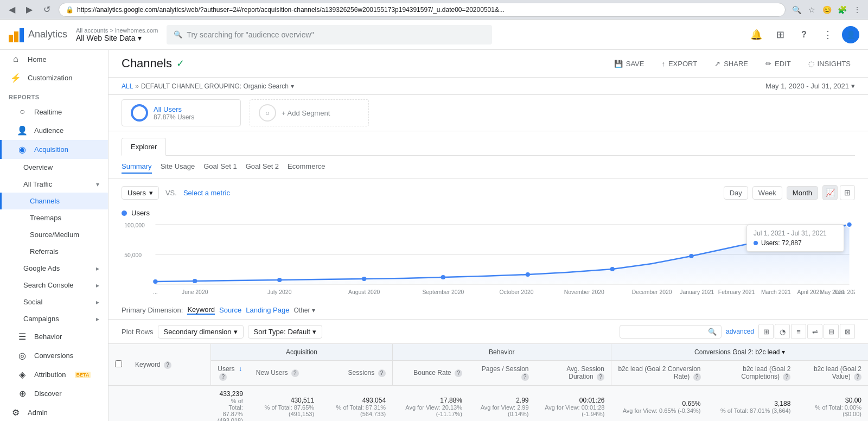 Image resolution: width=868 pixels, height=421 pixels. Describe the element at coordinates (54, 285) in the screenshot. I see `sidebar-item-search-console: Search Console ▸` at that location.